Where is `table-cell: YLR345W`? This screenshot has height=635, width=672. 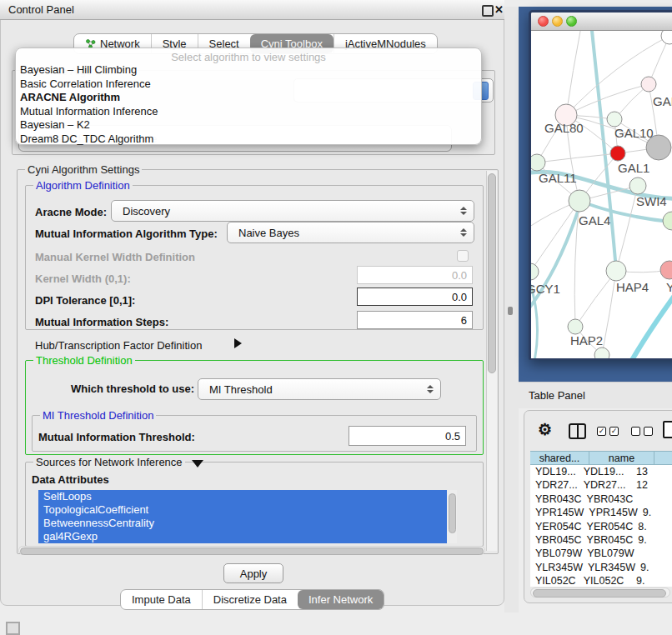 table-cell: YLR345W is located at coordinates (557, 568).